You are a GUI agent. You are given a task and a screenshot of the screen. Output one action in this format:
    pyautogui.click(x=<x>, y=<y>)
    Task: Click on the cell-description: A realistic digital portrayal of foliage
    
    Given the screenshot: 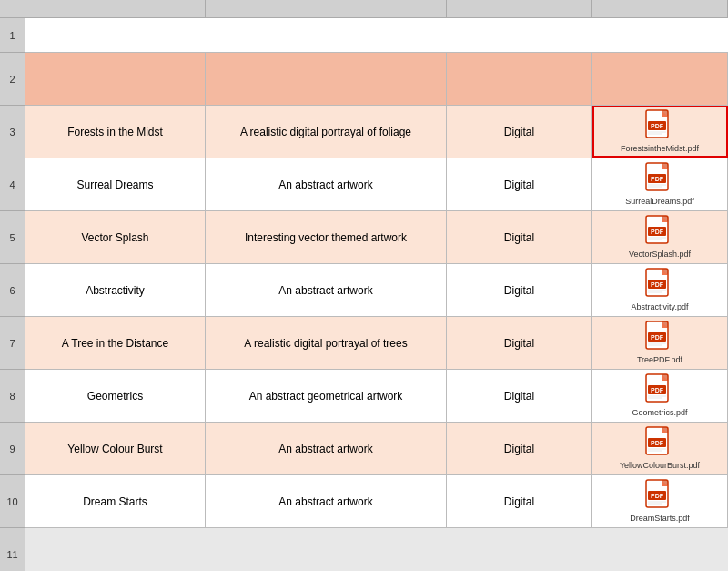 What is the action you would take?
    pyautogui.click(x=326, y=131)
    